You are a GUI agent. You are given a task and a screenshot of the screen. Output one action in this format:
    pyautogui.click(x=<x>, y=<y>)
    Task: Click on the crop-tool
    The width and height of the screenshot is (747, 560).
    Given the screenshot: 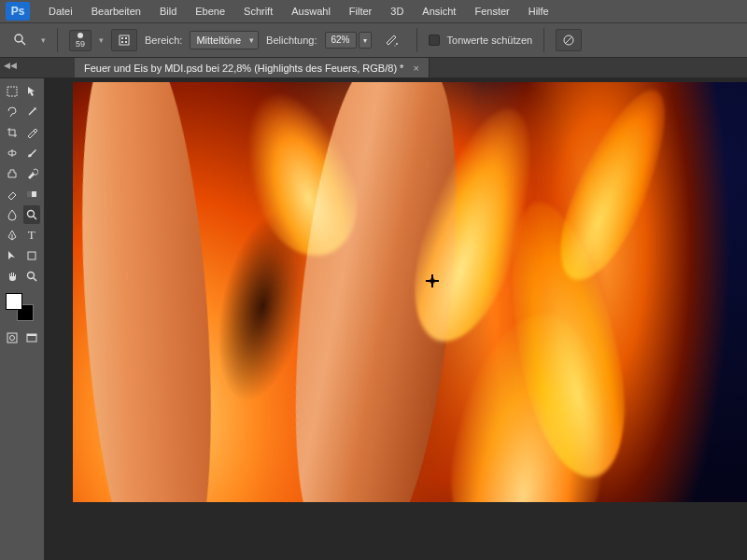 What is the action you would take?
    pyautogui.click(x=13, y=133)
    